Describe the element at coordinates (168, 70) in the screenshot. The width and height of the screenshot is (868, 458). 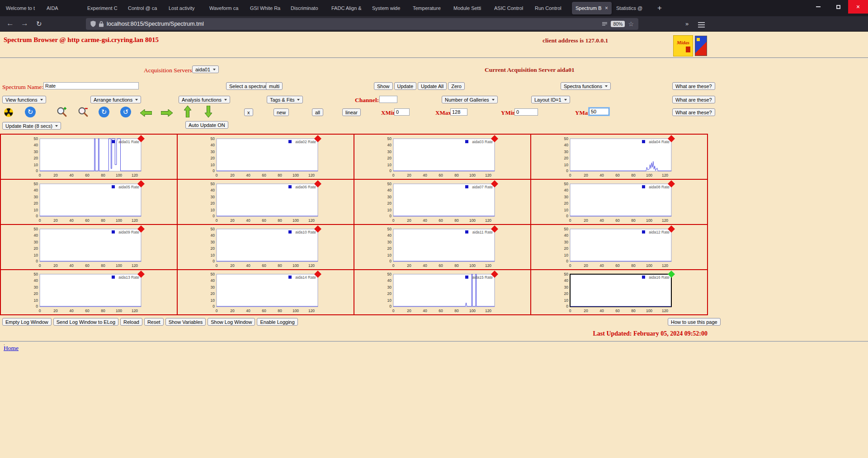
I see `acquisition-servers-label: Acquisition Servers` at that location.